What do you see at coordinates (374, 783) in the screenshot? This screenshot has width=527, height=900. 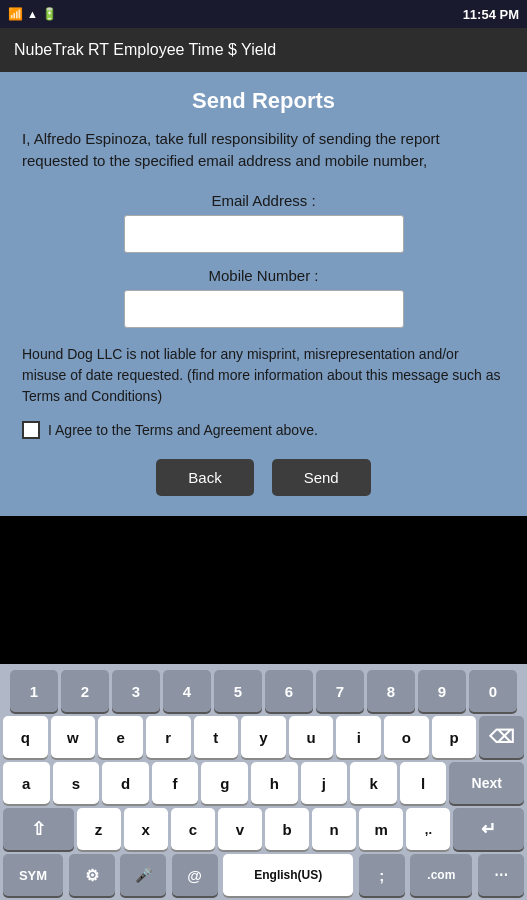 I see `key-k: k` at bounding box center [374, 783].